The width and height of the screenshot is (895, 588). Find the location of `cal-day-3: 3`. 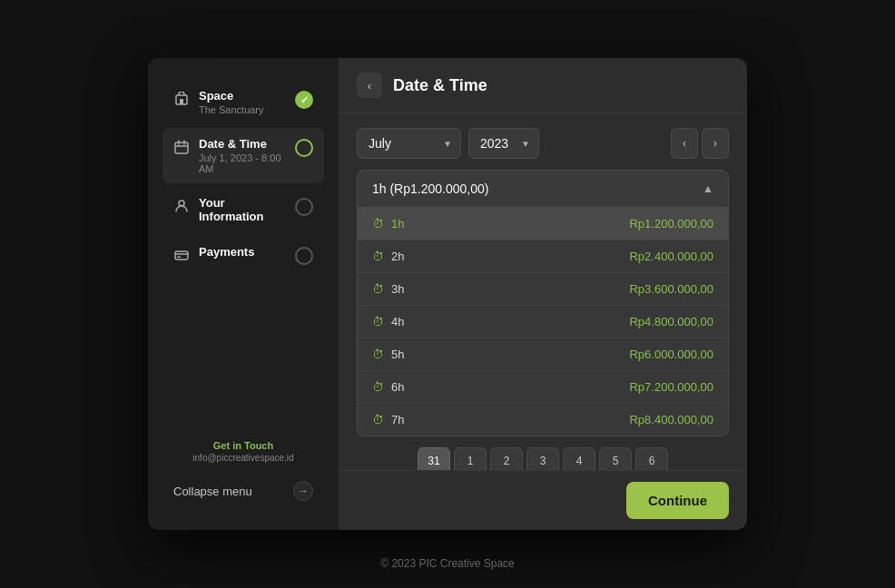

cal-day-3: 3 is located at coordinates (543, 459).